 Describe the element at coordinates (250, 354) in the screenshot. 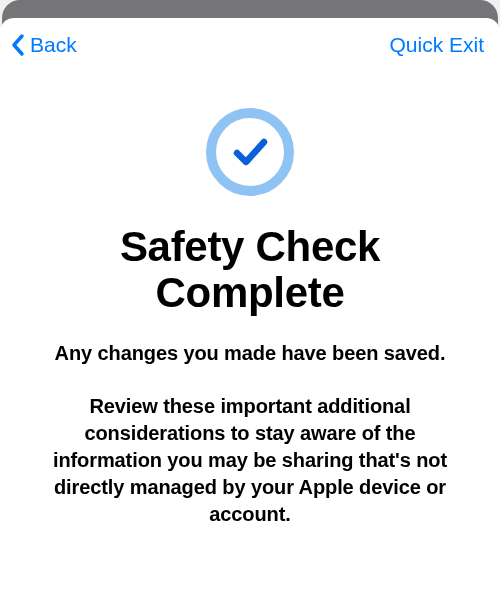

I see `subtitle-text: Any changes you made have been saved.` at that location.